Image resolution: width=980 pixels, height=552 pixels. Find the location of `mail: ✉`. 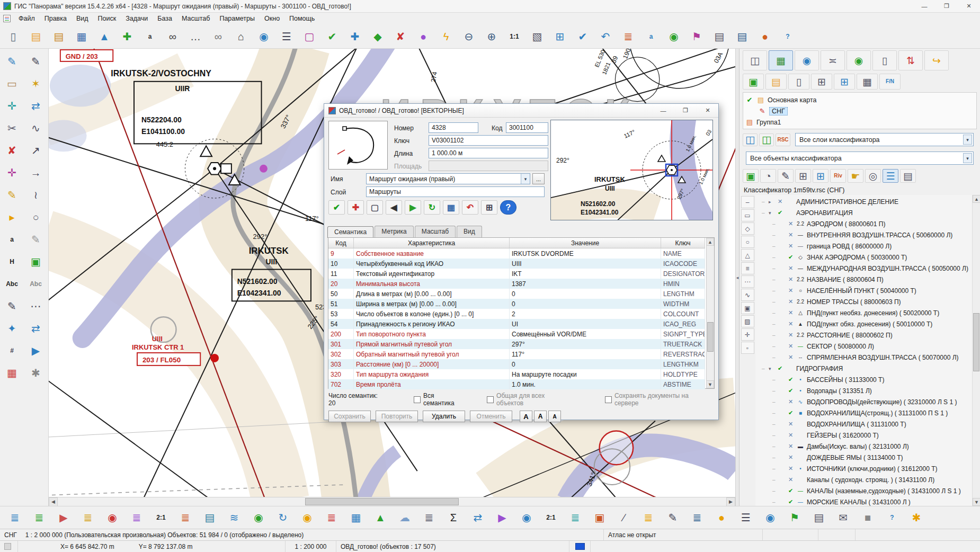

mail: ✉ is located at coordinates (843, 518).